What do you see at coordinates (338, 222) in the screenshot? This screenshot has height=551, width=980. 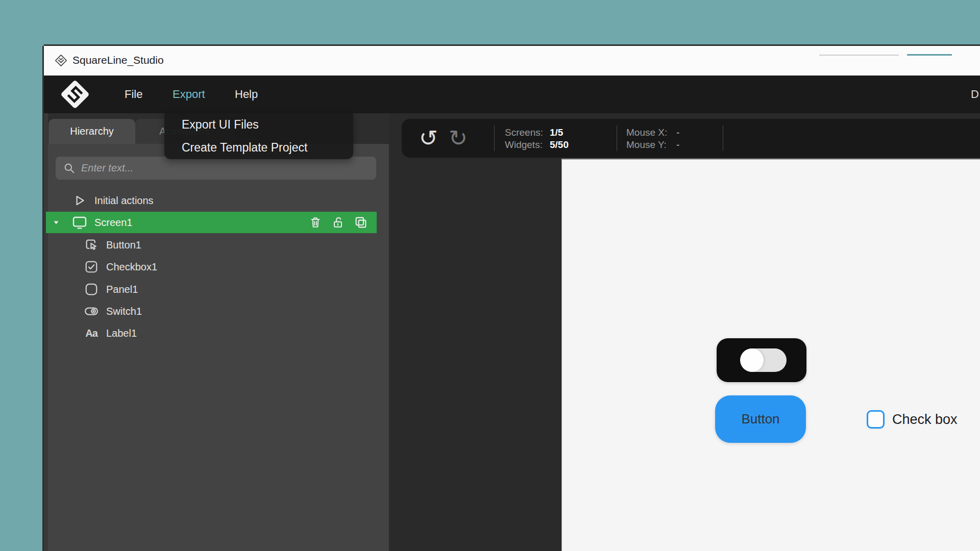 I see `unlock-icon` at bounding box center [338, 222].